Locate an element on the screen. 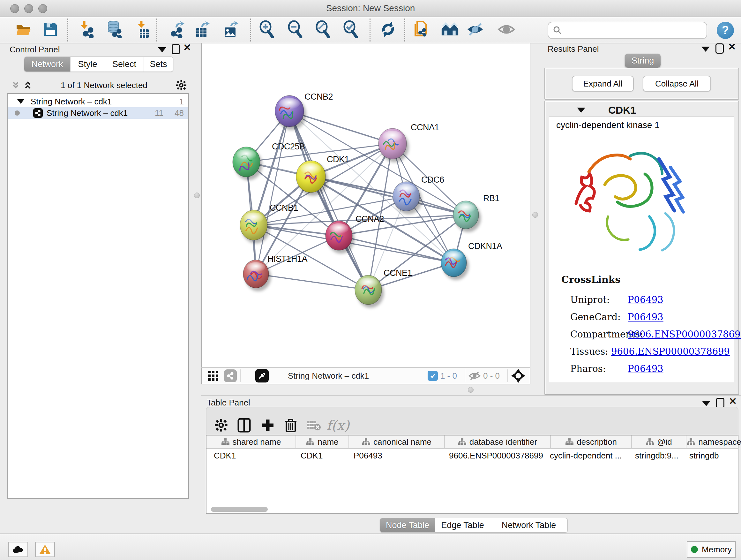 The image size is (741, 560). tab-network: Network is located at coordinates (47, 64).